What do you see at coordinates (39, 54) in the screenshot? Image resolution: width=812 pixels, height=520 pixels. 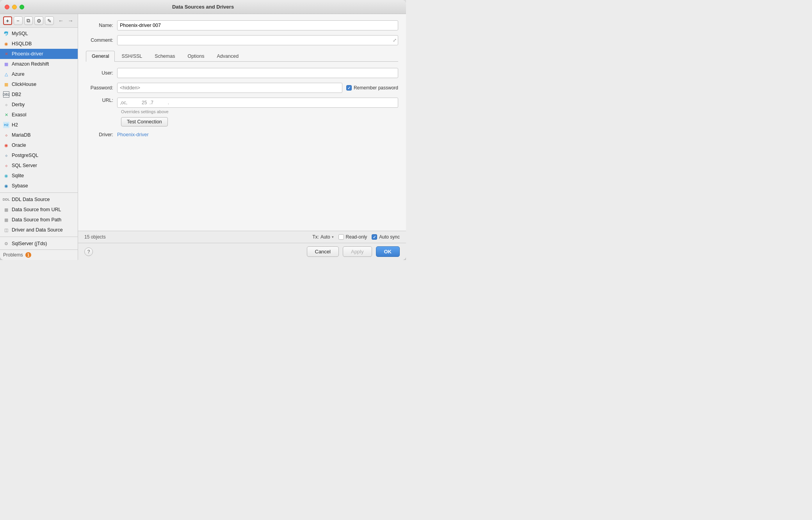 I see `sidebar-item-phoenix-driver: ✕ Phoenix-driver` at bounding box center [39, 54].